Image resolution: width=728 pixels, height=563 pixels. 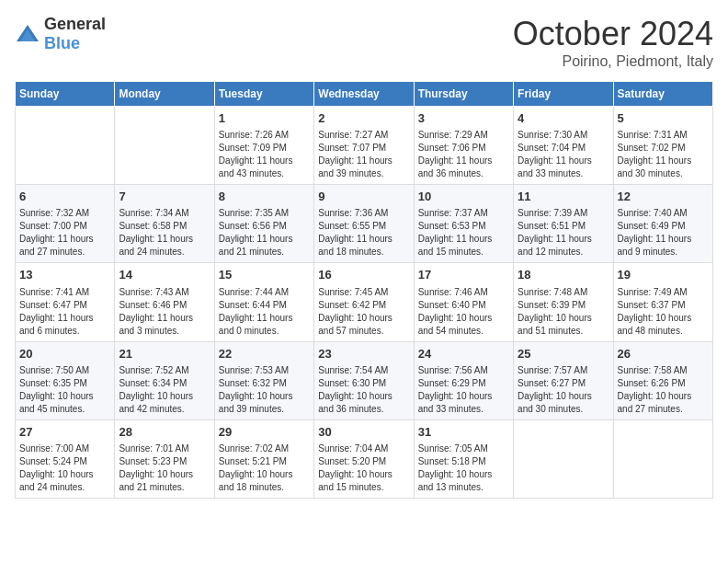 What do you see at coordinates (563, 354) in the screenshot?
I see `day-number: 25` at bounding box center [563, 354].